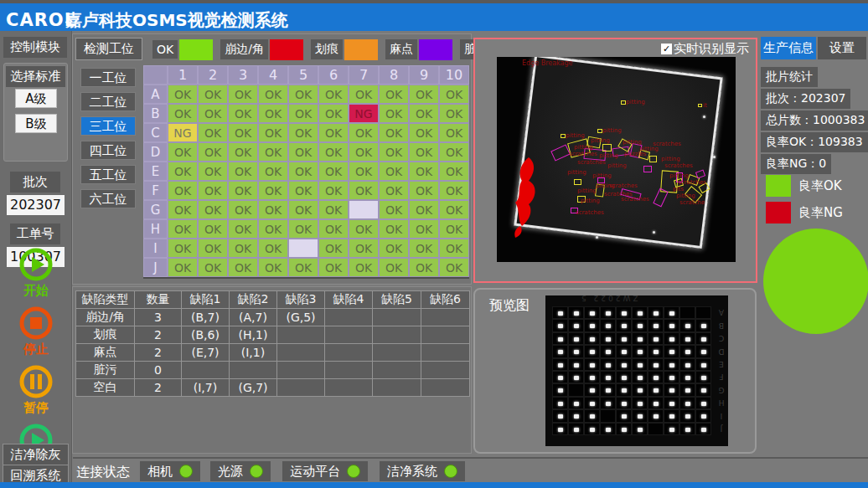  I want to click on standard-option-A级: A级, so click(36, 99).